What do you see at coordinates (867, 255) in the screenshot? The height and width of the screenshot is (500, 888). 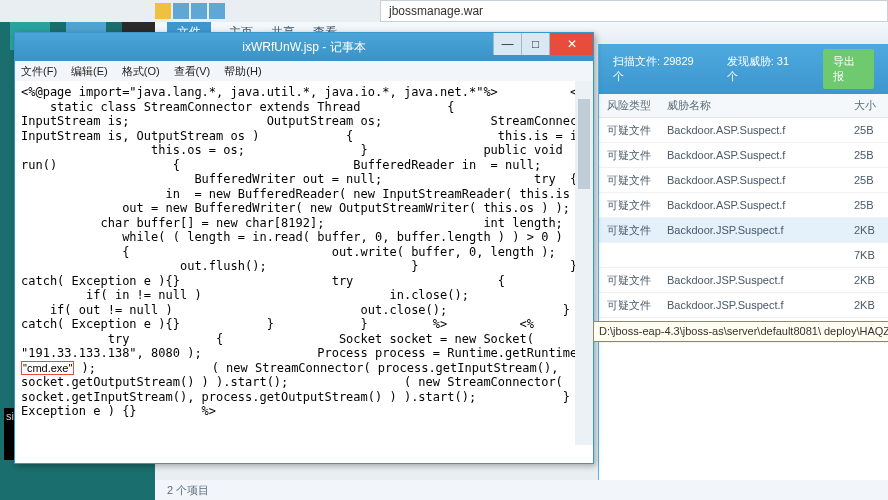 I see `cell-size: 7KB` at bounding box center [867, 255].